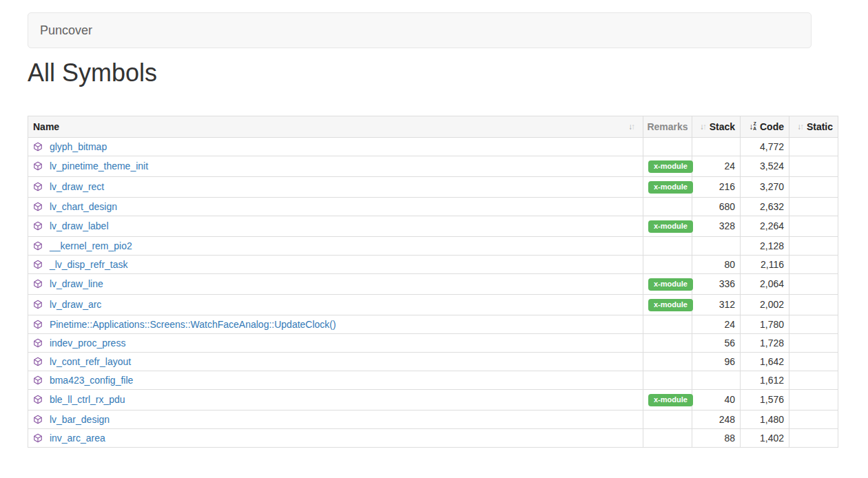  Describe the element at coordinates (668, 127) in the screenshot. I see `column-header-remarks: Remarks` at that location.